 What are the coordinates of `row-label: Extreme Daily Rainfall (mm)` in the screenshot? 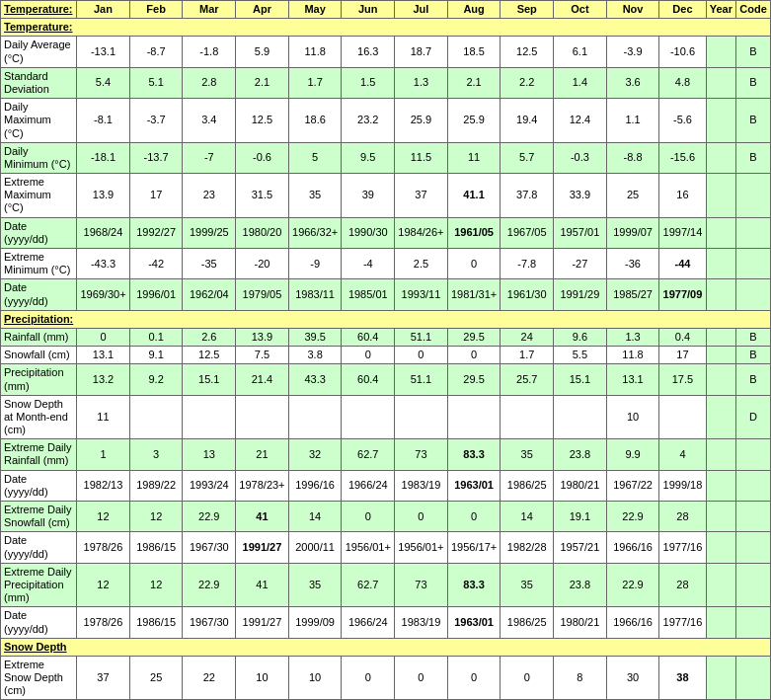 It's located at (39, 454).